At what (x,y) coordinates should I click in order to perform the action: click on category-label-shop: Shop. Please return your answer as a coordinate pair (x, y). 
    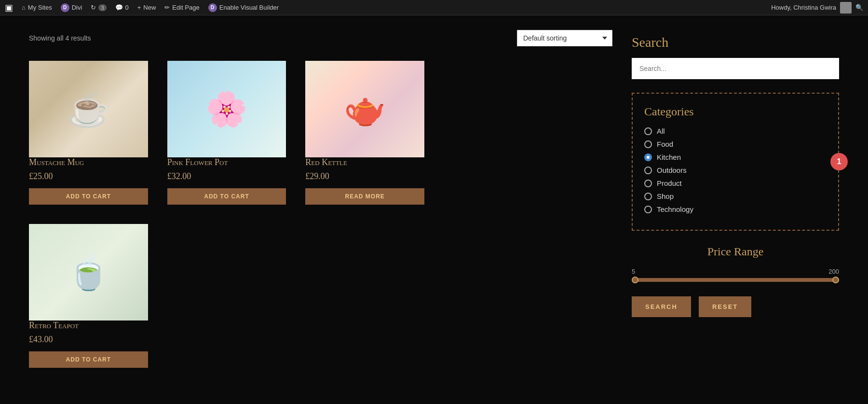
    Looking at the image, I should click on (665, 196).